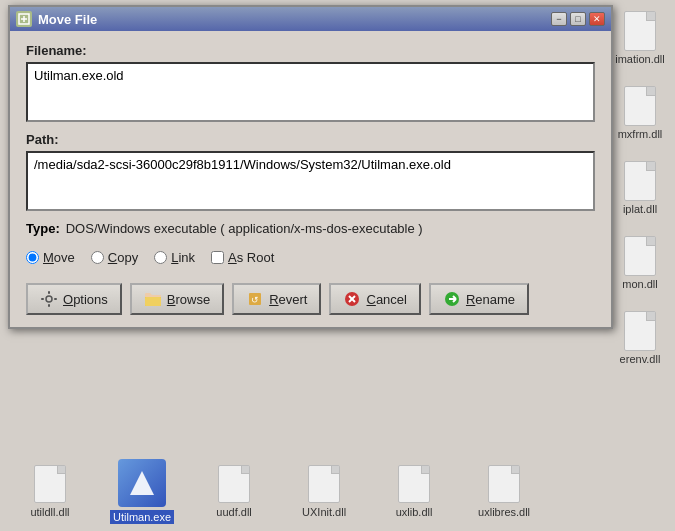 This screenshot has width=675, height=531. I want to click on type-row: Type: DOS/Windows executable ( applicati…, so click(310, 228).